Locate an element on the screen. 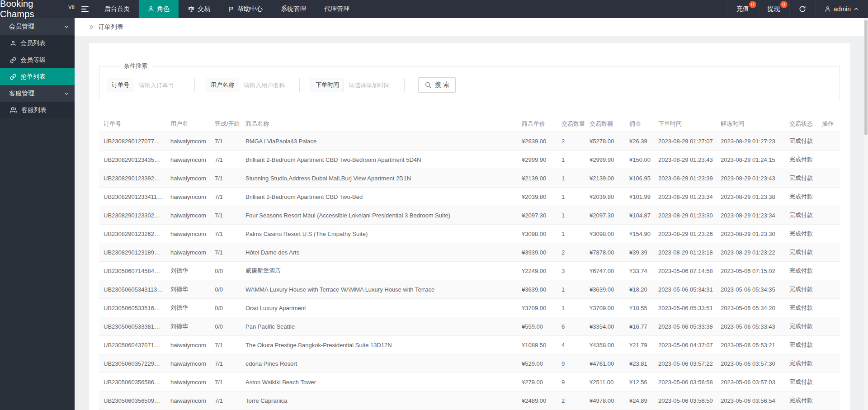  vertical-scrollbar is located at coordinates (866, 214).